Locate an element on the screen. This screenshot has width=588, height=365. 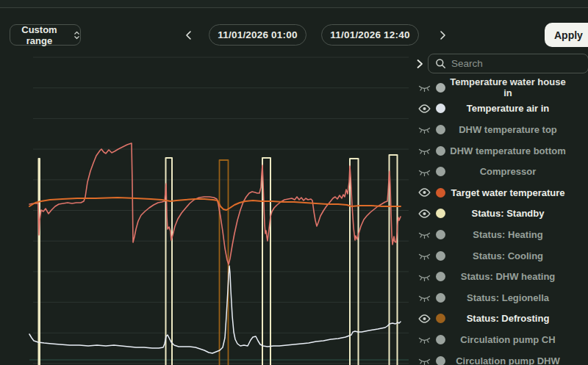
apply-label: Apply is located at coordinates (569, 35).